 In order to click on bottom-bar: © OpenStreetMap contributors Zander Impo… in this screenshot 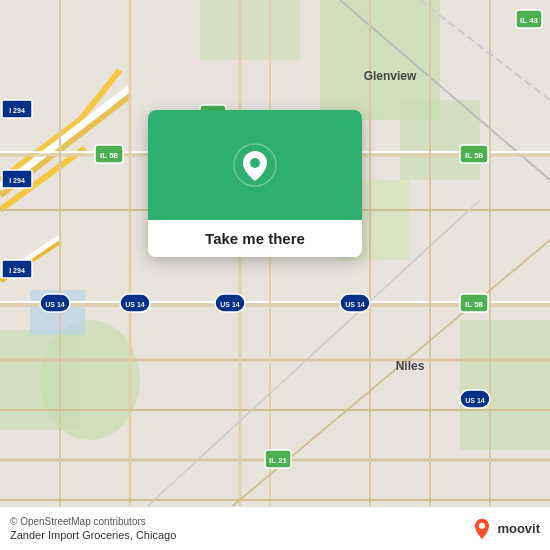, I will do `click(275, 528)`.